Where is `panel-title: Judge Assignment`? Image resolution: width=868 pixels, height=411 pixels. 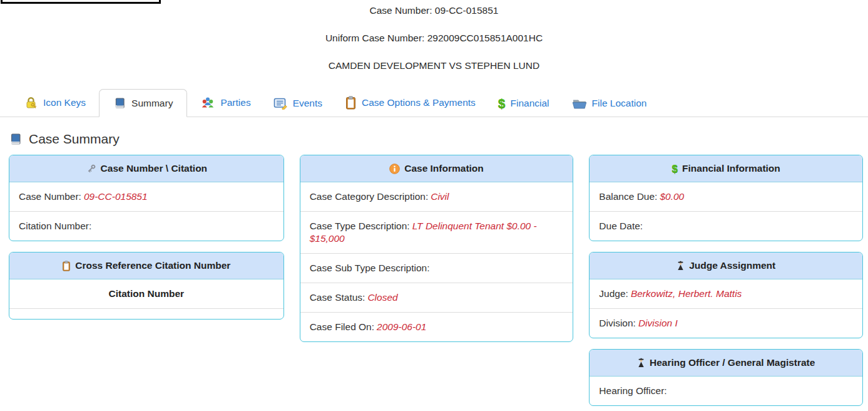
panel-title: Judge Assignment is located at coordinates (732, 266).